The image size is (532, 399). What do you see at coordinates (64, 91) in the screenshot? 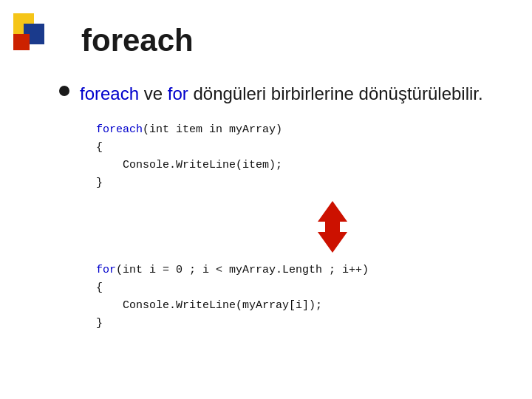
I see `bullet-dot` at bounding box center [64, 91].